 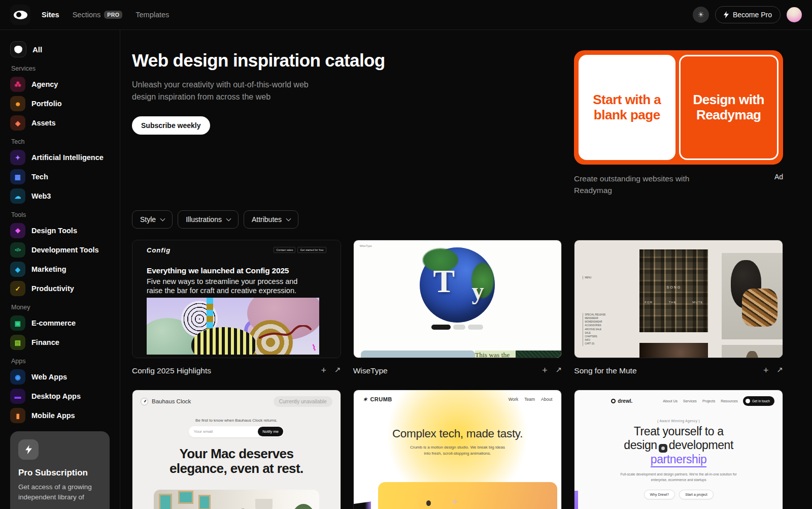 I want to click on sidebar-item-desktop-apps: ▬ Desktop Apps, so click(x=60, y=396).